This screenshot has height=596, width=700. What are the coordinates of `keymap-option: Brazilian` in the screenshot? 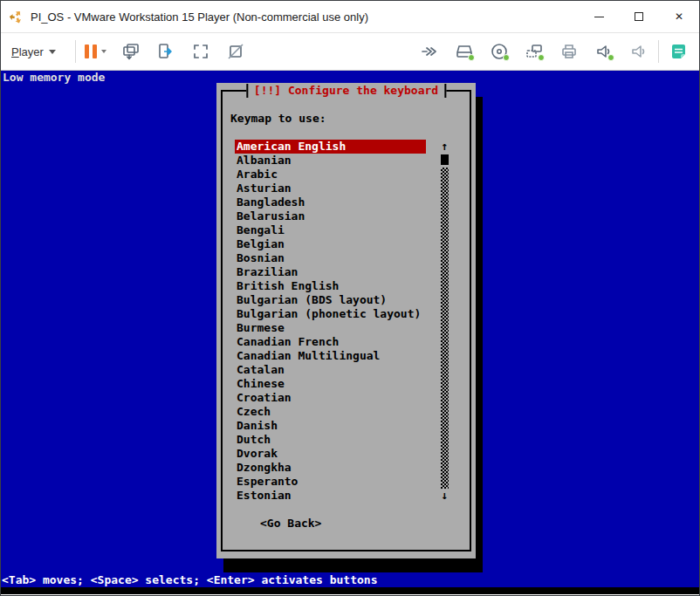 It's located at (330, 272).